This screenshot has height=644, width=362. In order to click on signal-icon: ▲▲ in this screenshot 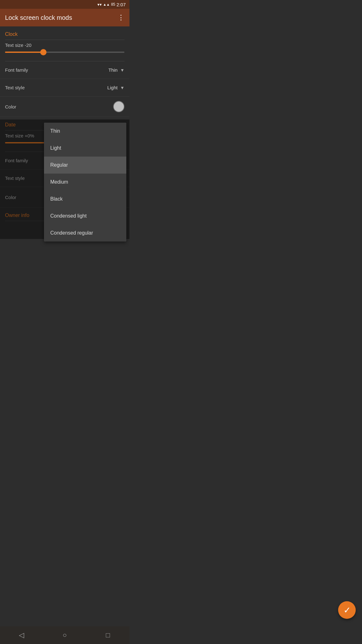, I will do `click(107, 4)`.